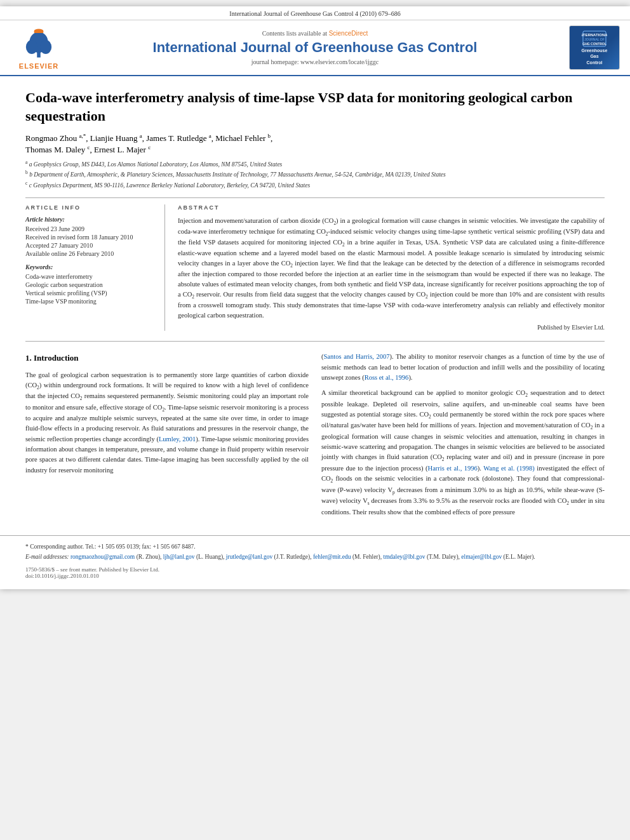  I want to click on journal-header: ELSEVIER Contents lists available at Sci…, so click(315, 48).